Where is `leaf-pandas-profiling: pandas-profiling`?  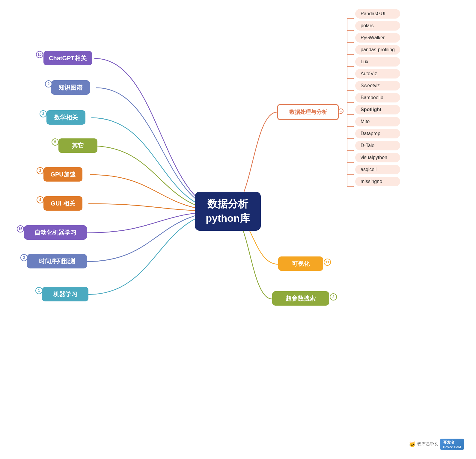 leaf-pandas-profiling: pandas-profiling is located at coordinates (378, 50).